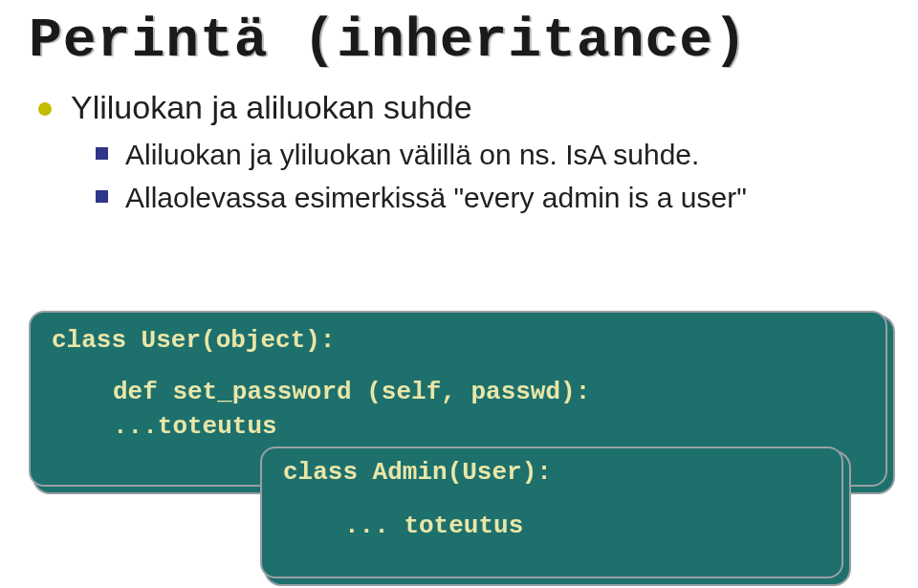 This screenshot has height=588, width=918. I want to click on slide-title: Perintä (inheritance), so click(459, 40).